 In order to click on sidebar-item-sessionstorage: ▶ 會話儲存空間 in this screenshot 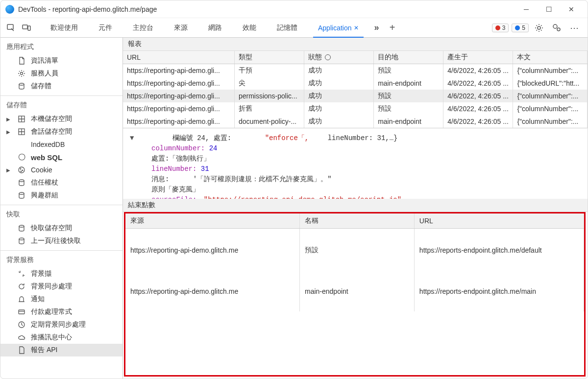, I will do `click(62, 132)`.